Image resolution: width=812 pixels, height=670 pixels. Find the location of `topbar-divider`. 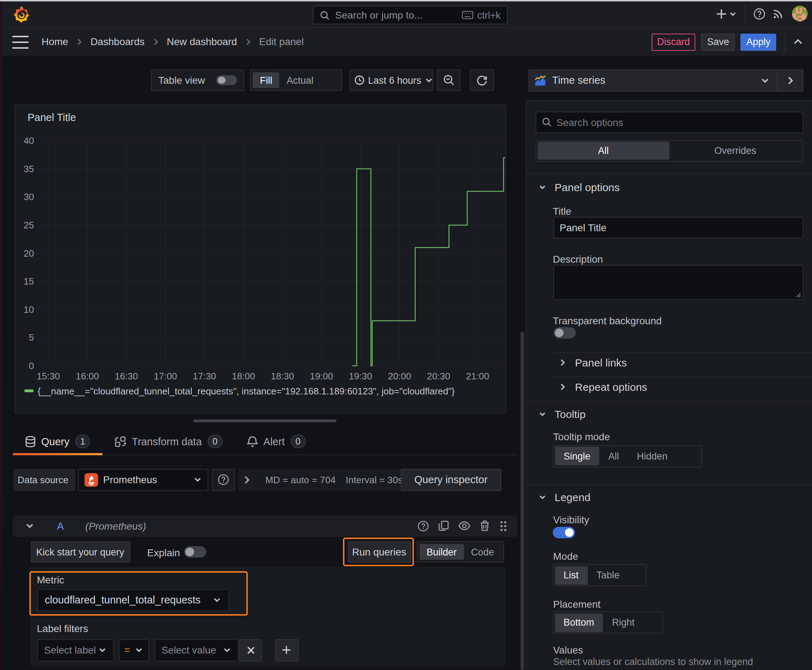

topbar-divider is located at coordinates (745, 14).